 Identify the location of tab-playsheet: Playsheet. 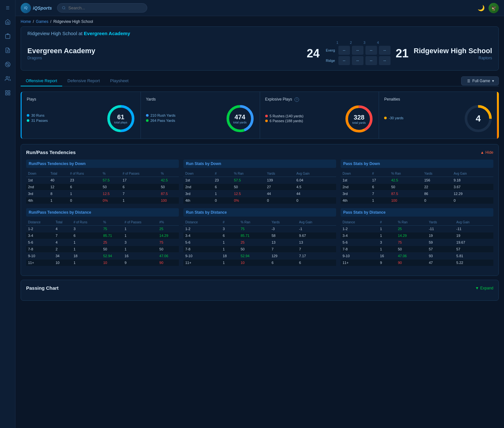
(119, 81).